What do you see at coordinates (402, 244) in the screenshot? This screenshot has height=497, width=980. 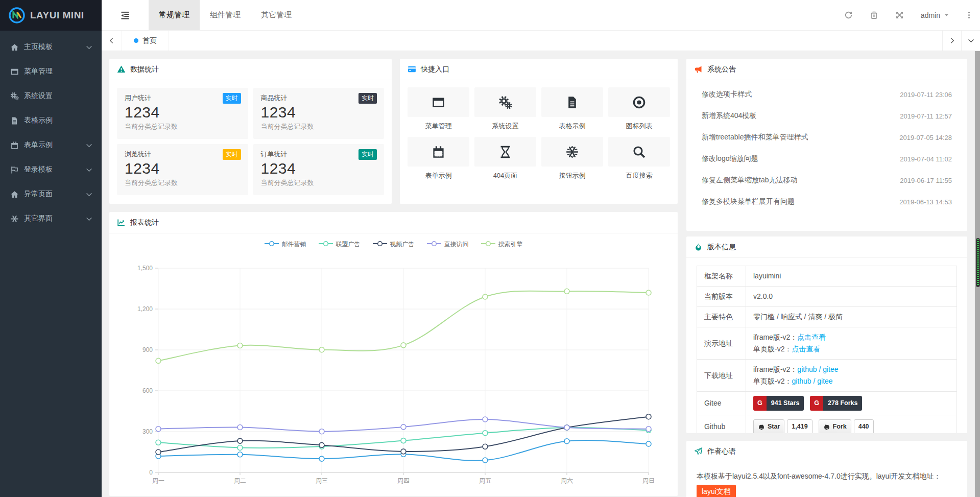 I see `legend-label: 视频广告` at bounding box center [402, 244].